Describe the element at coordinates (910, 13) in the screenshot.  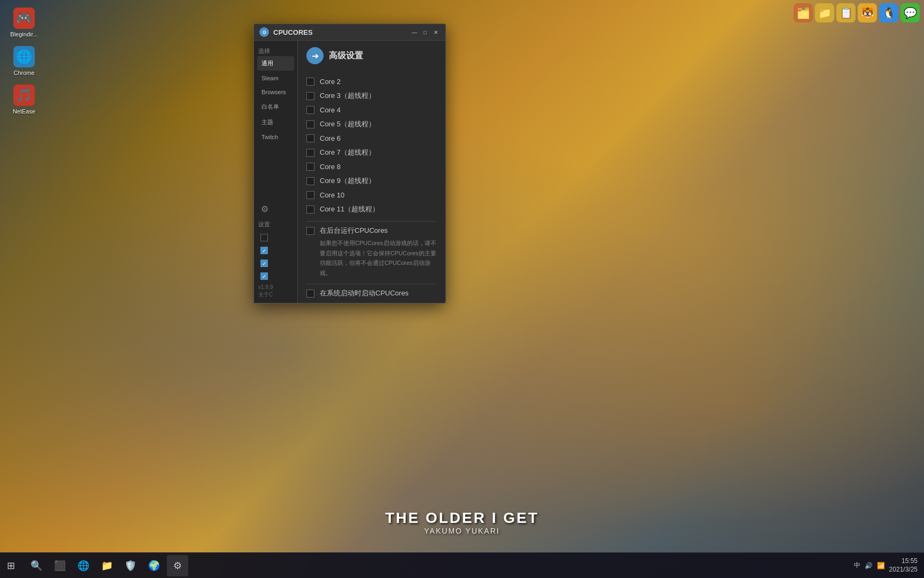
I see `taskbar-icon-6: 💬` at that location.